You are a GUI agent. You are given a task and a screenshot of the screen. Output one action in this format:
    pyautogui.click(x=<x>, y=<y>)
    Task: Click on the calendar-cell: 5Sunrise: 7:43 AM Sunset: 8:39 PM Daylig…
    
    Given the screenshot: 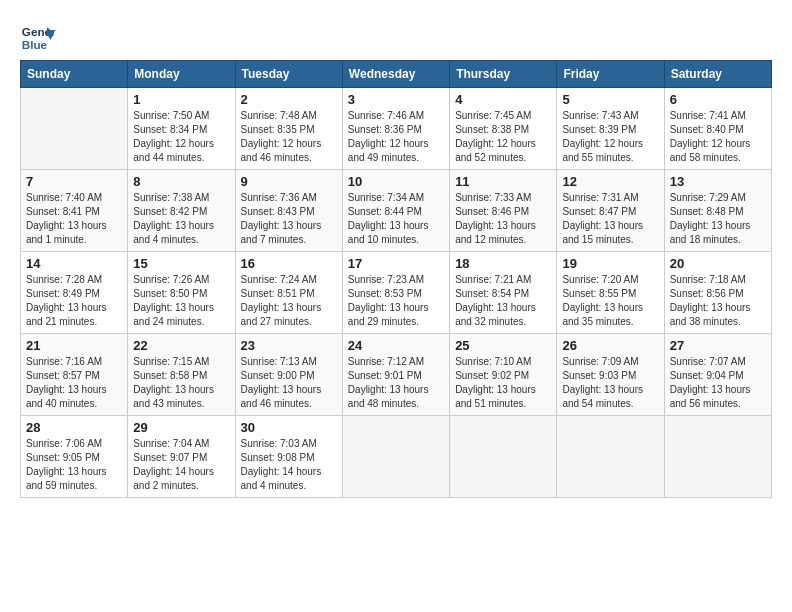 What is the action you would take?
    pyautogui.click(x=610, y=129)
    